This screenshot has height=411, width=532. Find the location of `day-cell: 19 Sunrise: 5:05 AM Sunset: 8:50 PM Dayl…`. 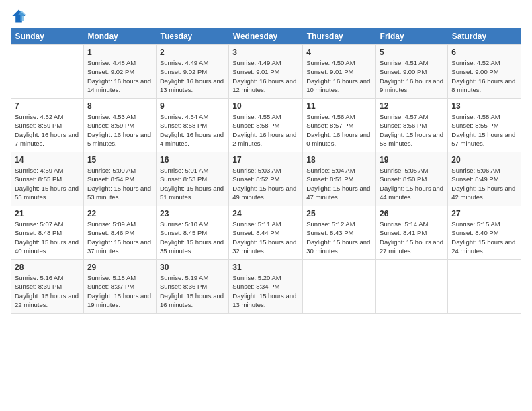

day-cell: 19 Sunrise: 5:05 AM Sunset: 8:50 PM Dayl… is located at coordinates (412, 179).